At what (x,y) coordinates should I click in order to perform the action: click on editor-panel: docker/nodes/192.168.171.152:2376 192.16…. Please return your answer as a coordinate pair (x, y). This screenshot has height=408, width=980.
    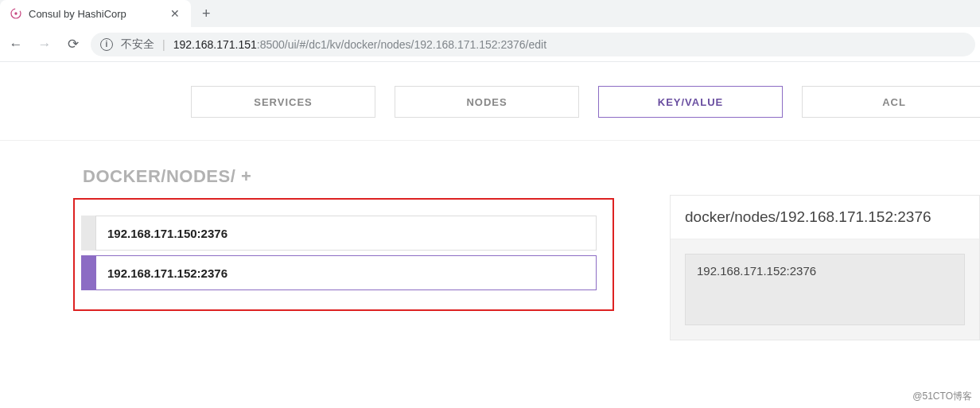
    Looking at the image, I should click on (825, 267).